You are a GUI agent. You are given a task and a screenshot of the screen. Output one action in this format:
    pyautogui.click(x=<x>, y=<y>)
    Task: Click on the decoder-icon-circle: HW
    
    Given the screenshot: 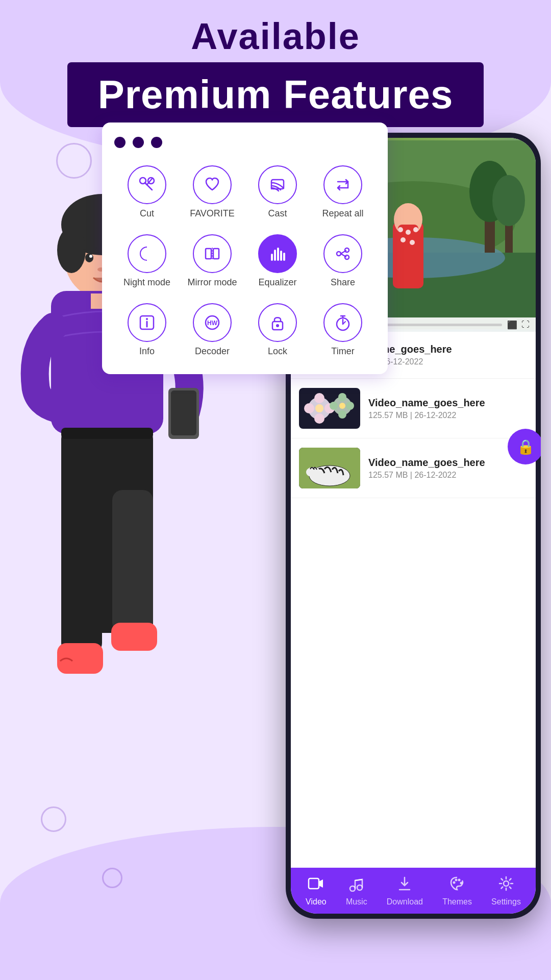 What is the action you would take?
    pyautogui.click(x=212, y=323)
    